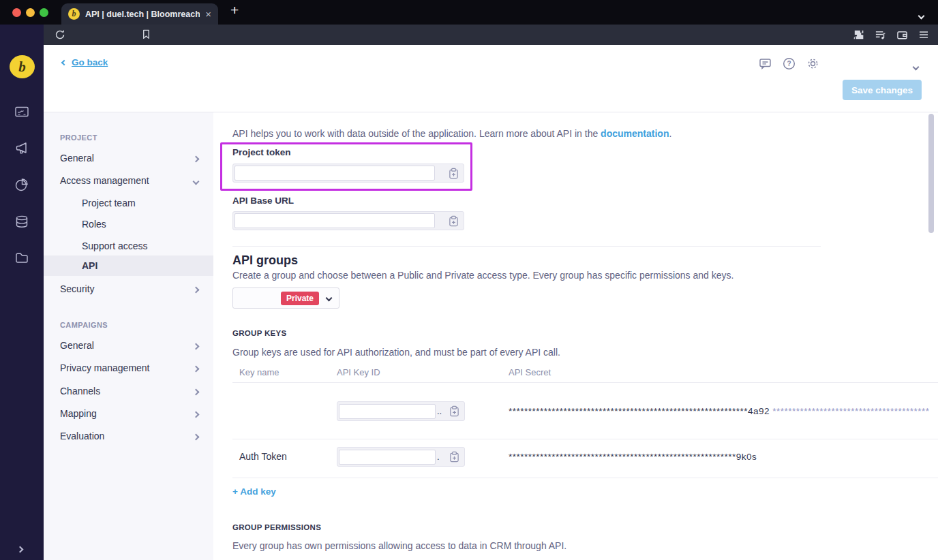 Image resolution: width=938 pixels, height=560 pixels. Describe the element at coordinates (146, 34) in the screenshot. I see `bookmark-icon` at that location.